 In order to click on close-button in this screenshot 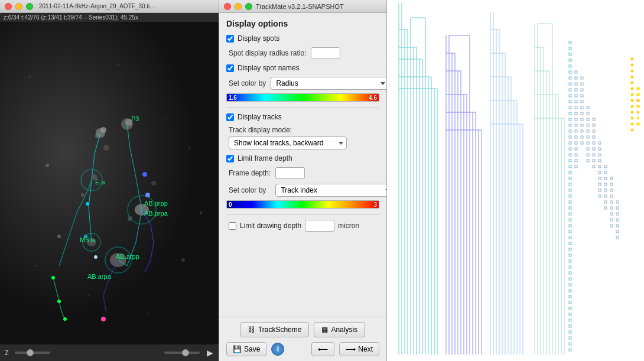, I will do `click(8, 6)`.